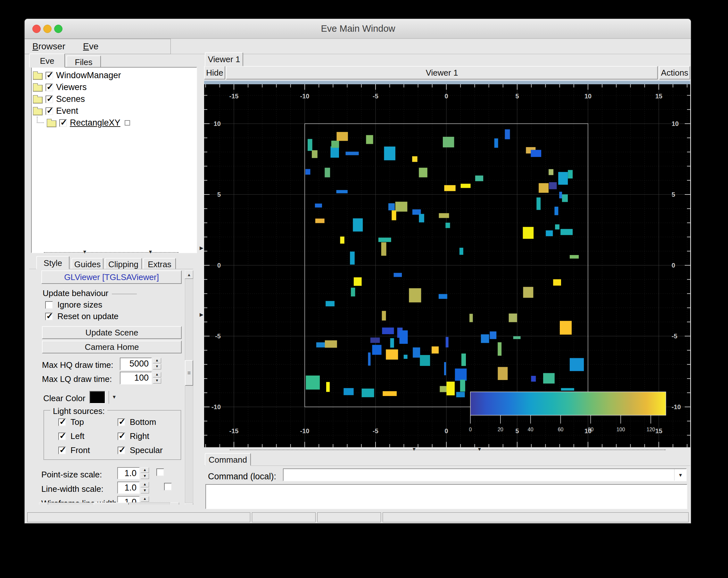 The height and width of the screenshot is (578, 728). I want to click on close-button, so click(36, 29).